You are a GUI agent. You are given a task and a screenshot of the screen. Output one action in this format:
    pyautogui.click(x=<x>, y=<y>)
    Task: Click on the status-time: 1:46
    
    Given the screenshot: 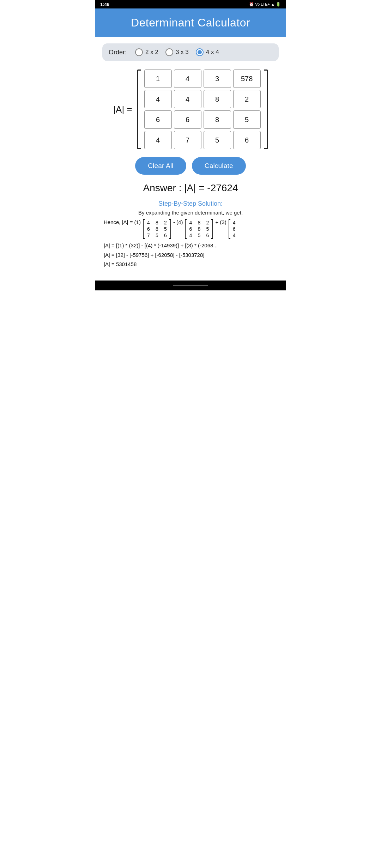 What is the action you would take?
    pyautogui.click(x=105, y=4)
    